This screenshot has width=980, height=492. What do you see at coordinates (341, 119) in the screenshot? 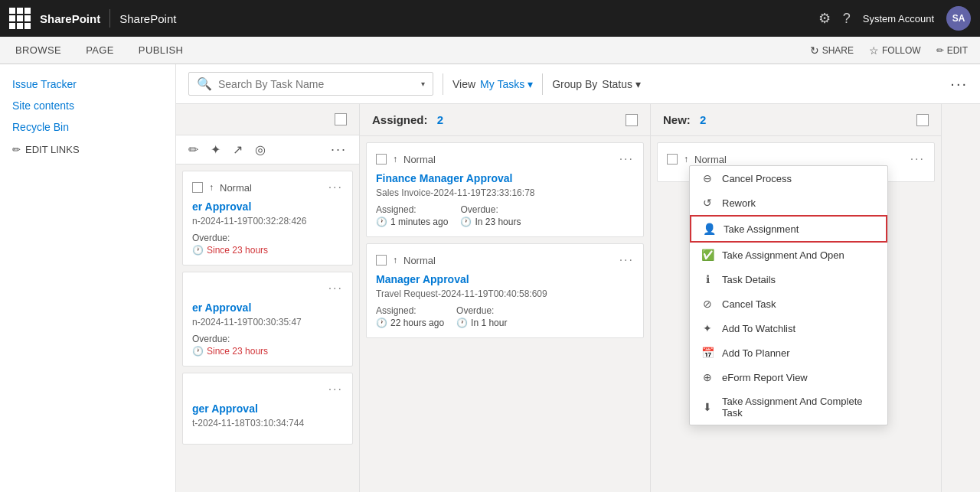
I see `partial-select-all-checkbox` at bounding box center [341, 119].